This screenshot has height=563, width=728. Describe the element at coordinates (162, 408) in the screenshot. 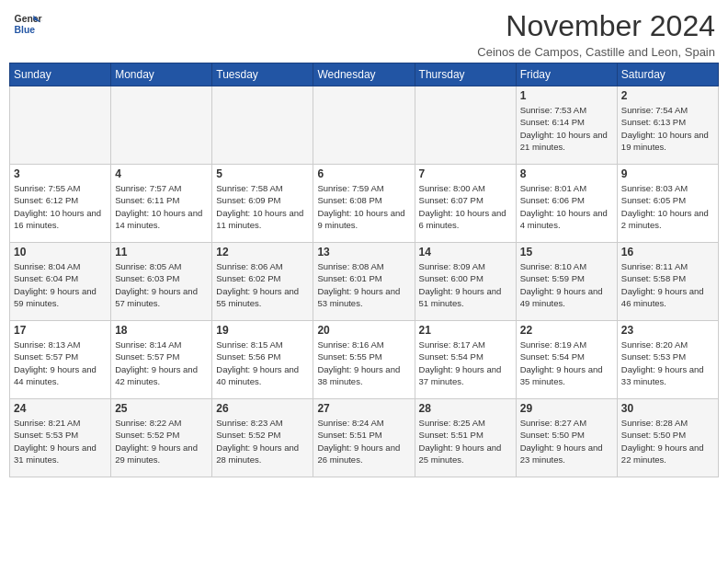

I see `day-number: 25` at that location.